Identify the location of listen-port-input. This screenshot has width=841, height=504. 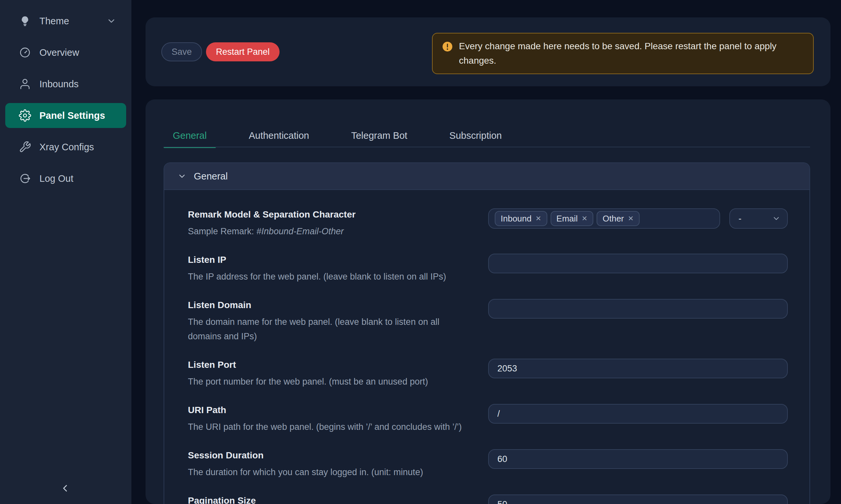
(638, 368).